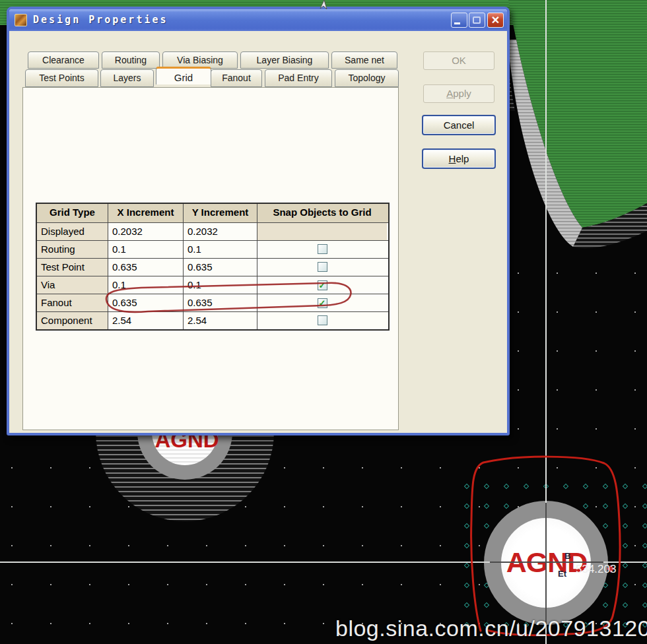 This screenshot has width=647, height=644. I want to click on tab-topology: Topology, so click(367, 78).